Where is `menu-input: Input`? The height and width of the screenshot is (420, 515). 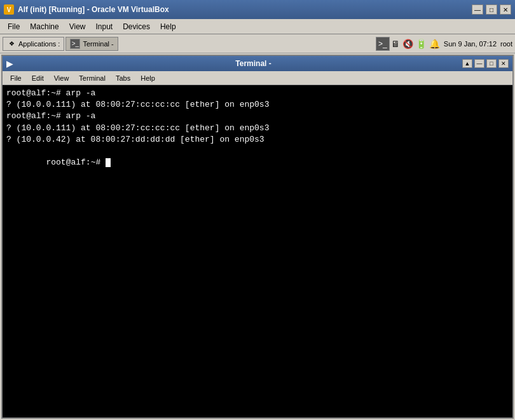
menu-input: Input is located at coordinates (104, 27).